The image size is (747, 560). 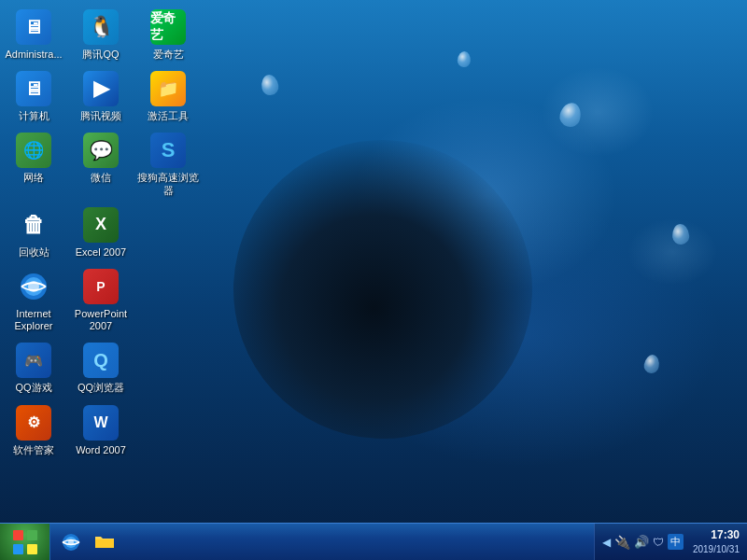 What do you see at coordinates (607, 542) in the screenshot?
I see `tray-arrow: ◀` at bounding box center [607, 542].